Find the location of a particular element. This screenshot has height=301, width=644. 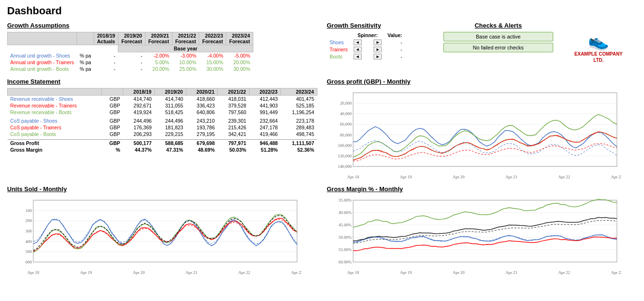

growth-sensitivity-section: Growth Sensitivity Spinner: Value: Shoes… is located at coordinates (382, 47).